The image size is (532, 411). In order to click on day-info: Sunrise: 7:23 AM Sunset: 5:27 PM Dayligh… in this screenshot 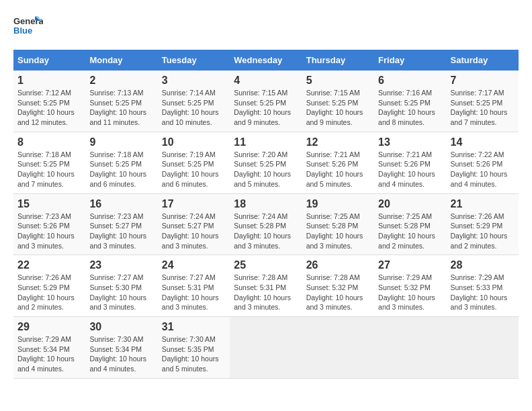, I will do `click(121, 231)`.